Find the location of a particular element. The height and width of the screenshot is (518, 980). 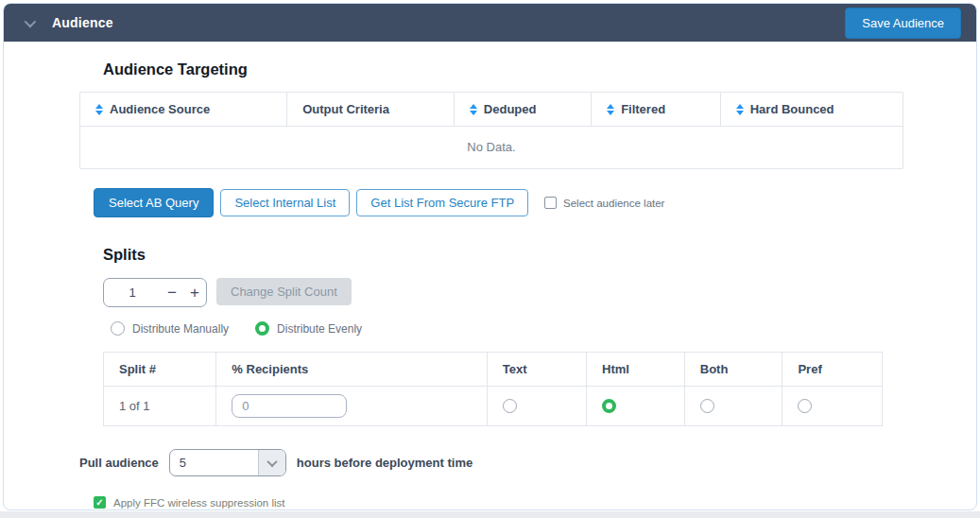

column-label: Audience Source is located at coordinates (160, 110).